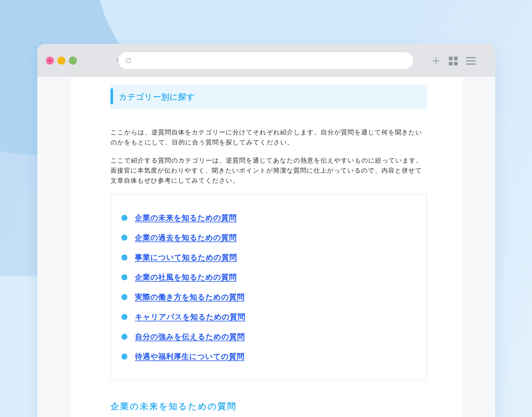  I want to click on browser-toolbar, so click(266, 60).